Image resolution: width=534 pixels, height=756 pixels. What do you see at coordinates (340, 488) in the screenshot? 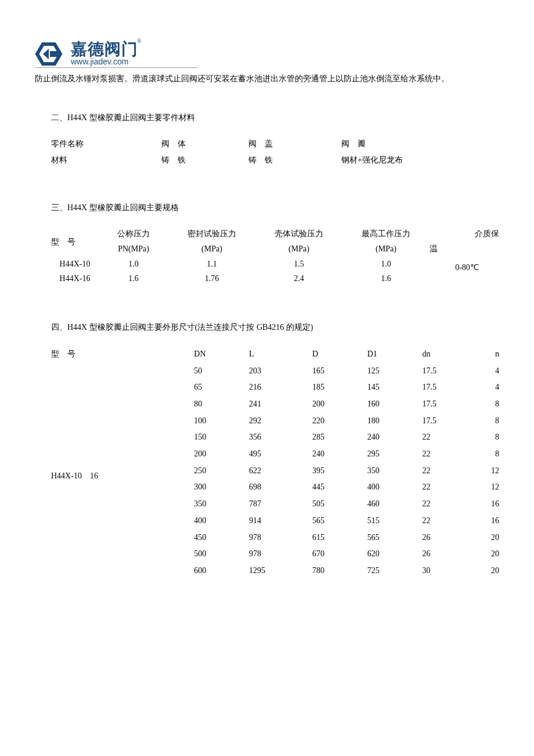
I see `cell: 445` at bounding box center [340, 488].